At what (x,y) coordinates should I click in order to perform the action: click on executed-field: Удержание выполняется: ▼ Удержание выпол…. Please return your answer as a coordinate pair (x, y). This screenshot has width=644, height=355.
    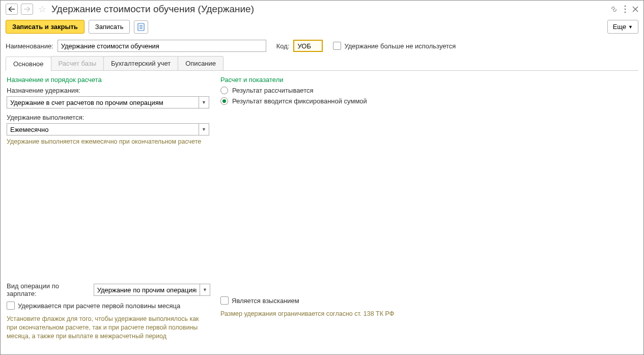
    Looking at the image, I should click on (108, 130).